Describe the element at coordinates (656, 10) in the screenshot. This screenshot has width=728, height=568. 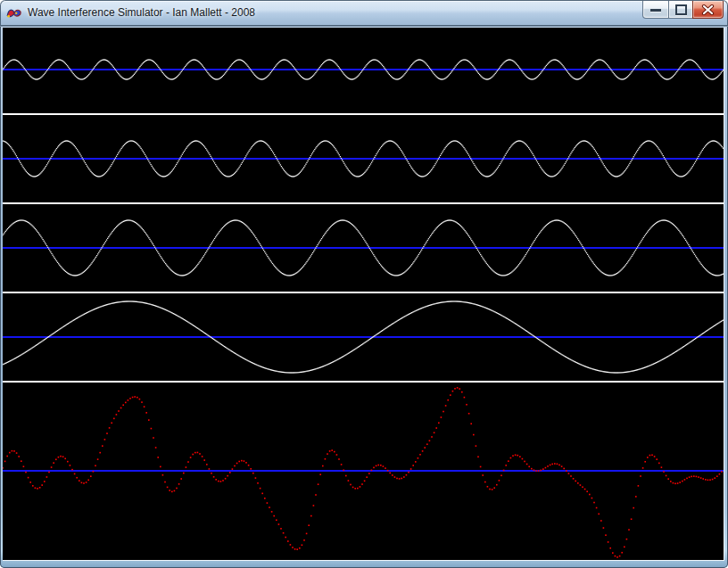
I see `minimize-button` at that location.